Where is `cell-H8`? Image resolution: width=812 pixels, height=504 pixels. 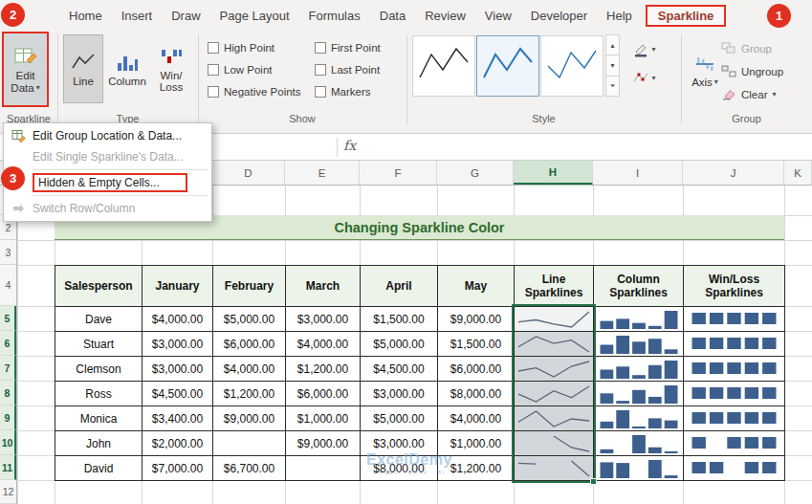 cell-H8 is located at coordinates (555, 394).